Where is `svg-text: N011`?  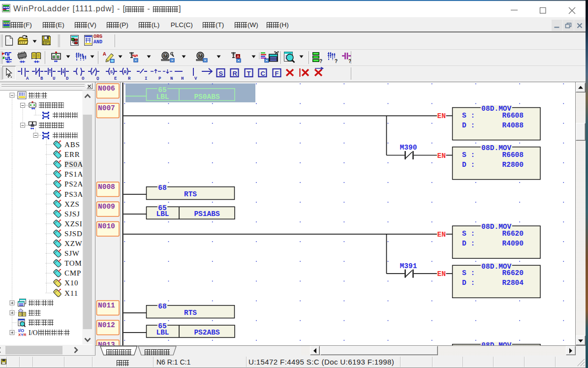 svg-text: N011 is located at coordinates (106, 306).